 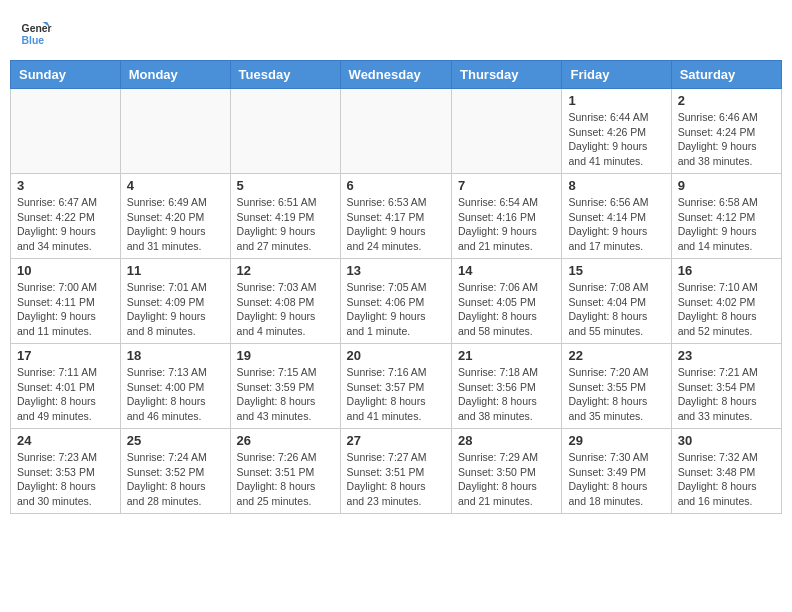 I want to click on day-header-monday: Monday, so click(x=175, y=75).